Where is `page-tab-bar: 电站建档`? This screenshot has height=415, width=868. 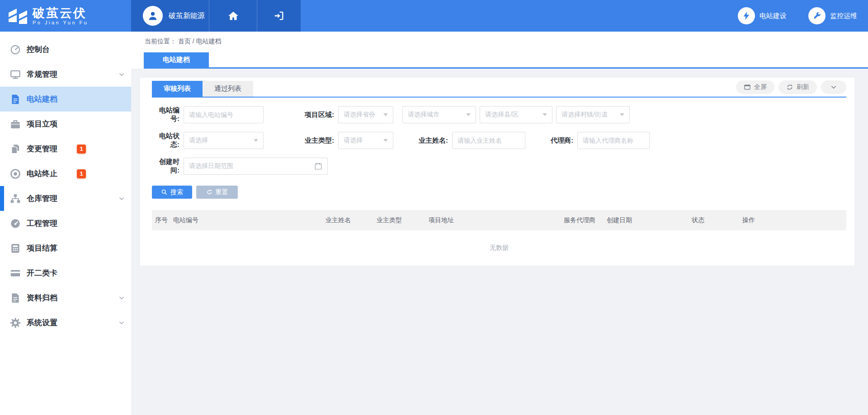 page-tab-bar: 电站建档 is located at coordinates (506, 61).